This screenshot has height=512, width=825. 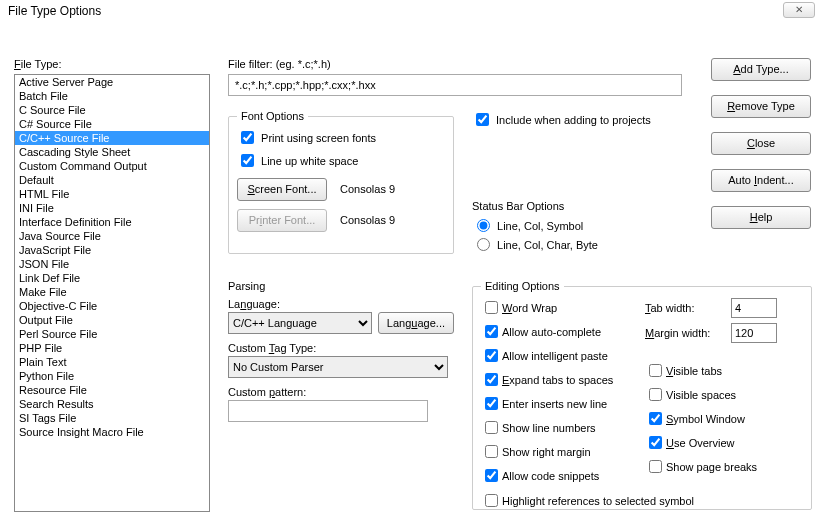 What do you see at coordinates (341, 220) in the screenshot?
I see `printer-font-row: Printer Font... Consolas 9` at bounding box center [341, 220].